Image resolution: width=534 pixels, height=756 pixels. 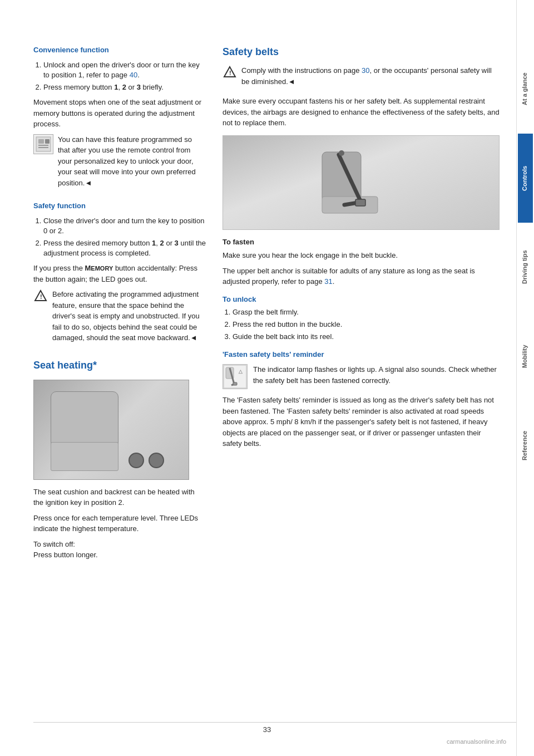 What do you see at coordinates (120, 77) in the screenshot?
I see `convenience-steps-list: Unlock and open the driver's door or tur…` at bounding box center [120, 77].